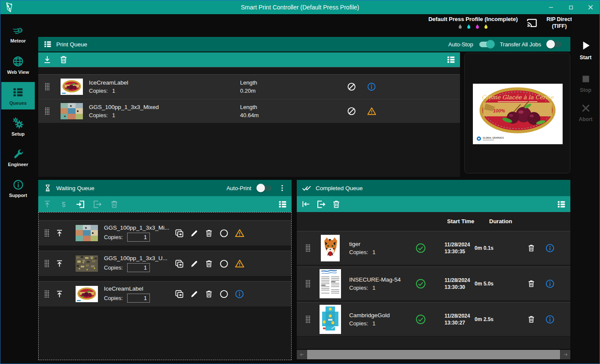  What do you see at coordinates (18, 65) in the screenshot?
I see `sidebar-item-web-view: Web View` at bounding box center [18, 65].